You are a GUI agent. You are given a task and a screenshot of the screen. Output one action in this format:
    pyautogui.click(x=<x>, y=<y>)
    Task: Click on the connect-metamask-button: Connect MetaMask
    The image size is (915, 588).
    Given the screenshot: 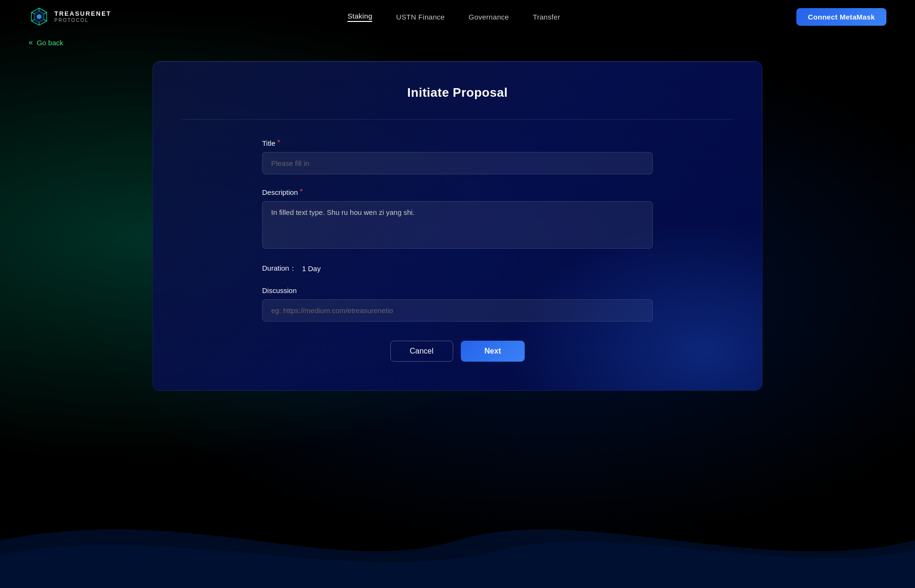 What is the action you would take?
    pyautogui.click(x=842, y=17)
    